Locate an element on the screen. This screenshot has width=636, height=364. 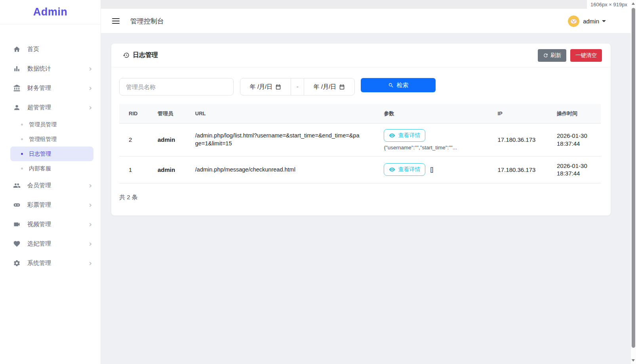
top-strip: 1606px × 919px is located at coordinates (368, 4).